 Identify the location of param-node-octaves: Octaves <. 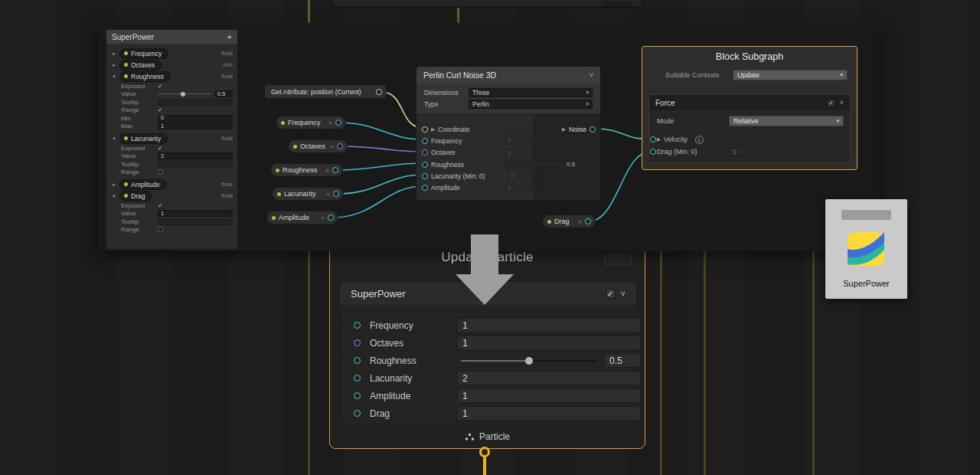
(318, 146).